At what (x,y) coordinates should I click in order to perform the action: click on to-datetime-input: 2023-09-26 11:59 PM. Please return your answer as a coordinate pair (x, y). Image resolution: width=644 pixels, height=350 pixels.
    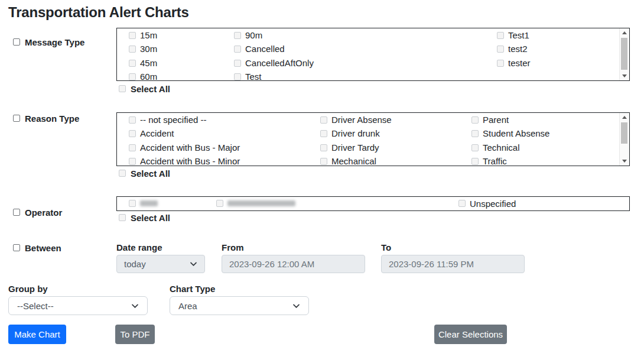
    Looking at the image, I should click on (453, 264).